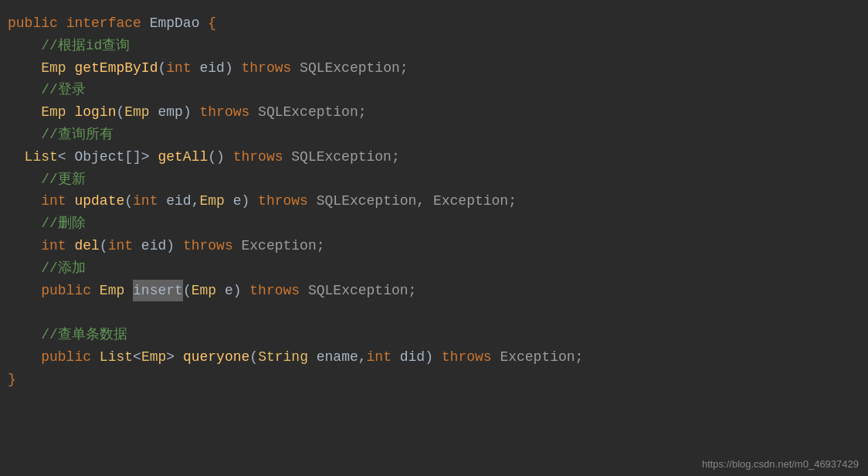 This screenshot has width=868, height=476. I want to click on code-line: //根据id查询, so click(434, 46).